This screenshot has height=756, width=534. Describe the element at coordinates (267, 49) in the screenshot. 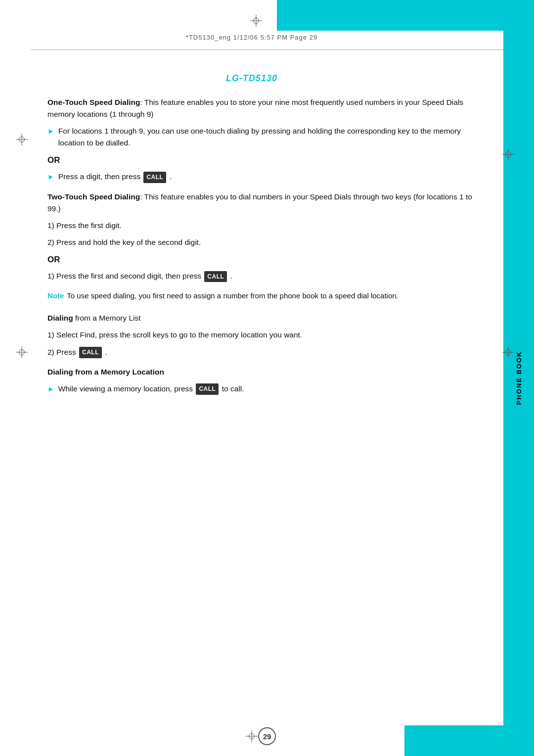

I see `header-divider` at that location.